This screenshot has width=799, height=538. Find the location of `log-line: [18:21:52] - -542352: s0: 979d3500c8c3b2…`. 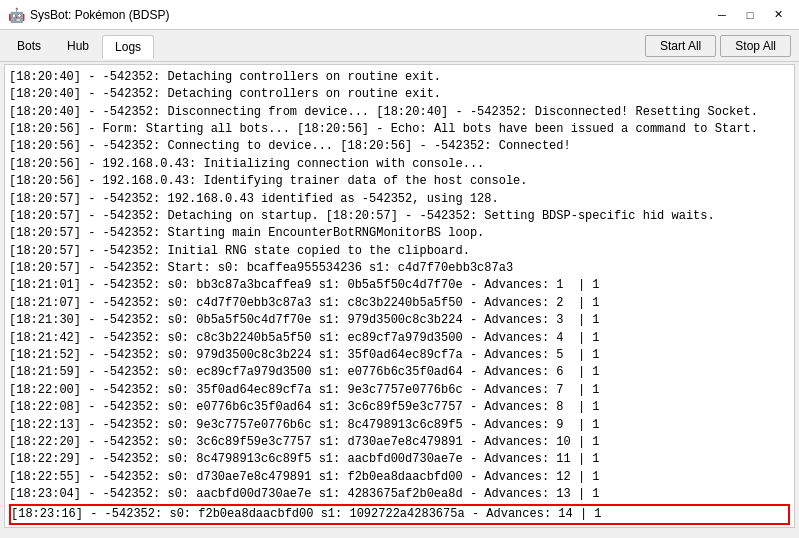

log-line: [18:21:52] - -542352: s0: 979d3500c8c3b2… is located at coordinates (304, 355).